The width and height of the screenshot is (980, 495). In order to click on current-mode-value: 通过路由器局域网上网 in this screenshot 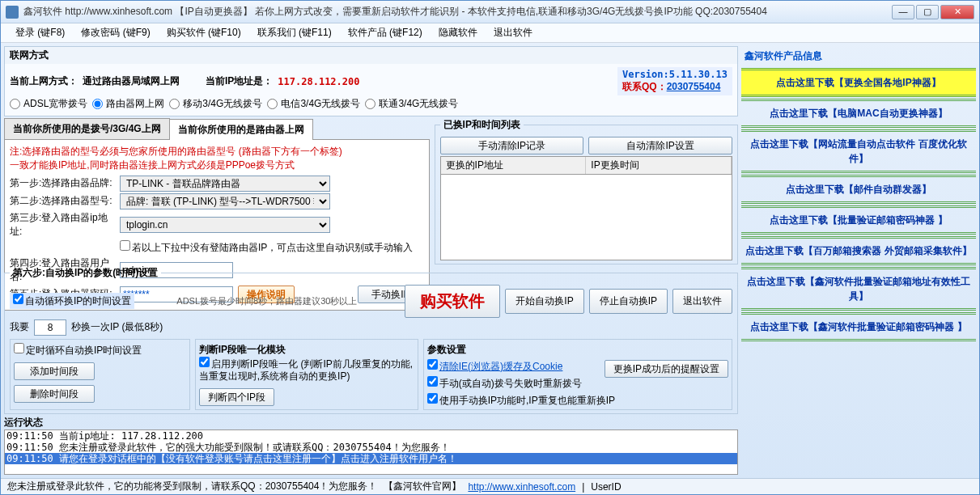, I will do `click(131, 81)`.